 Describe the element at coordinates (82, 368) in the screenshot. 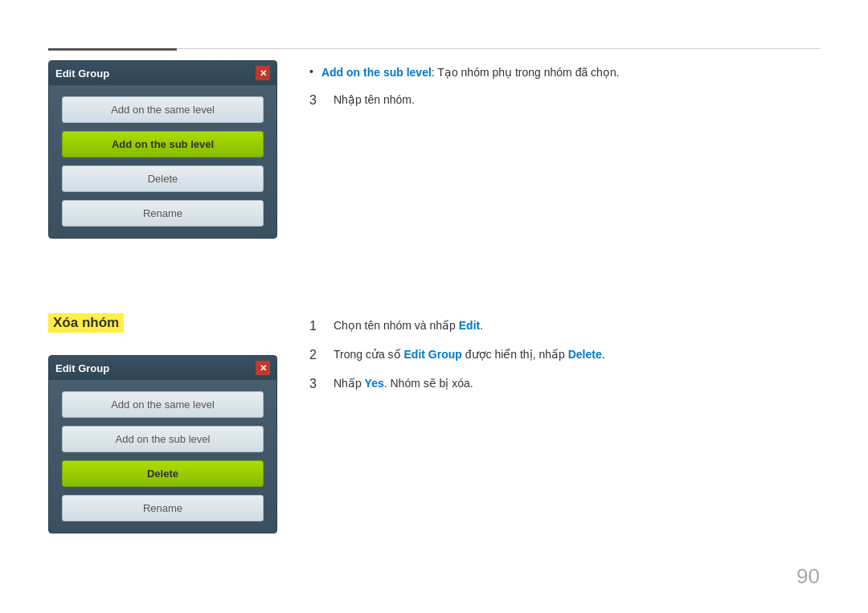

I see `dialog-title-bottom: Edit Group` at that location.